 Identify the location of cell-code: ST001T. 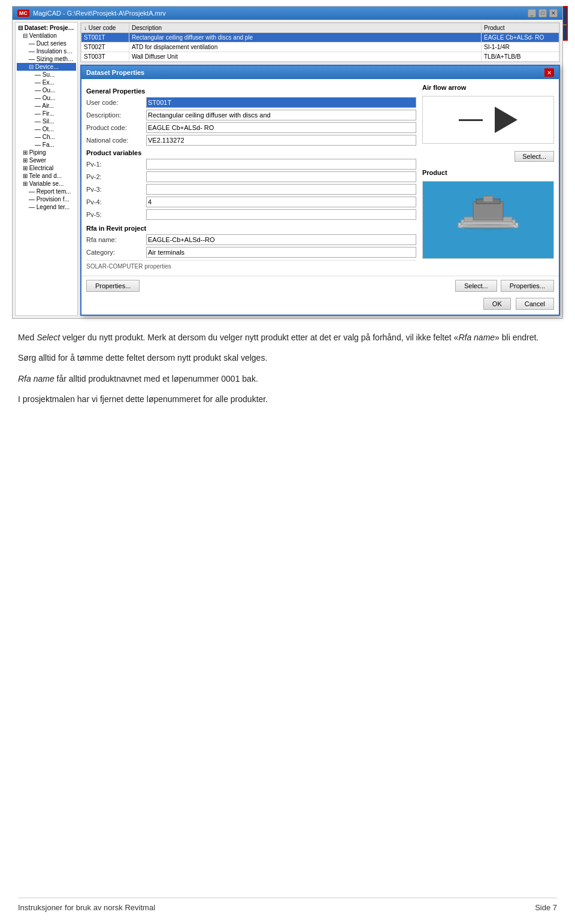
(105, 38).